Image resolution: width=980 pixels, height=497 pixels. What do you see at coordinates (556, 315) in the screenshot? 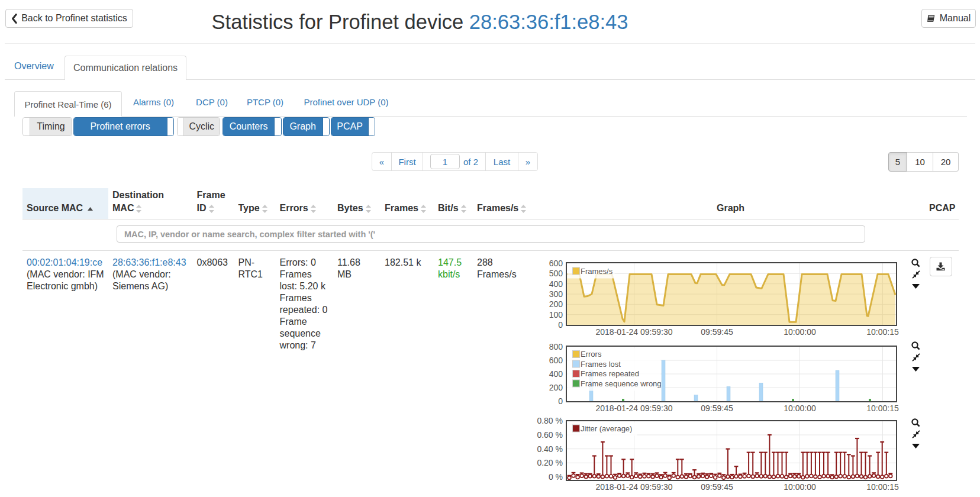
I see `svg-text: 100` at bounding box center [556, 315].